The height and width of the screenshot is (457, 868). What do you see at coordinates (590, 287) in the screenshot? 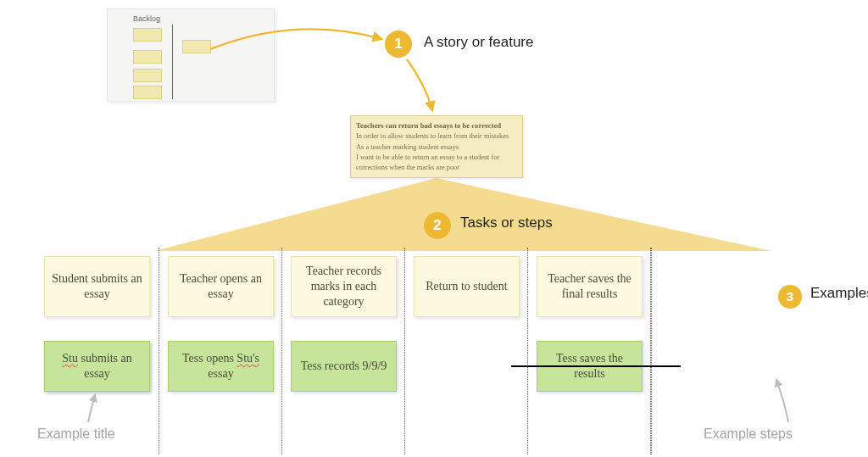
I see `task-text: Teacher saves the final results` at bounding box center [590, 287].